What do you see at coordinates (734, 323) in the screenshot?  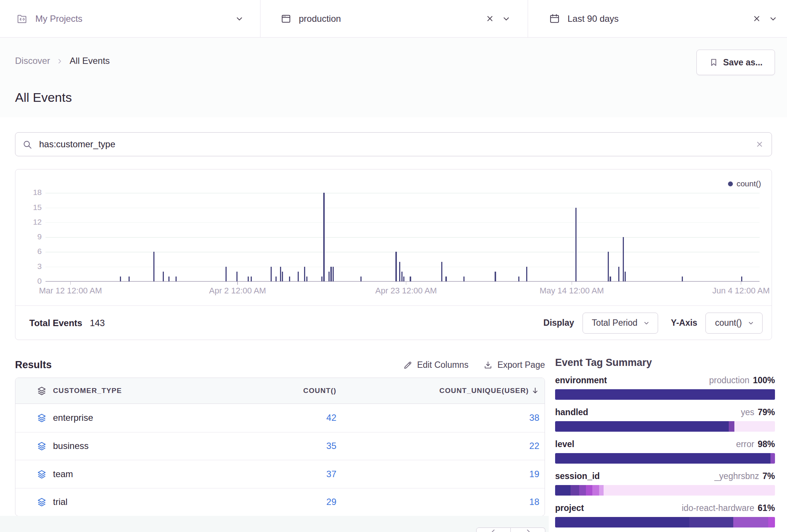 I see `y-axis-dropdown: count()` at bounding box center [734, 323].